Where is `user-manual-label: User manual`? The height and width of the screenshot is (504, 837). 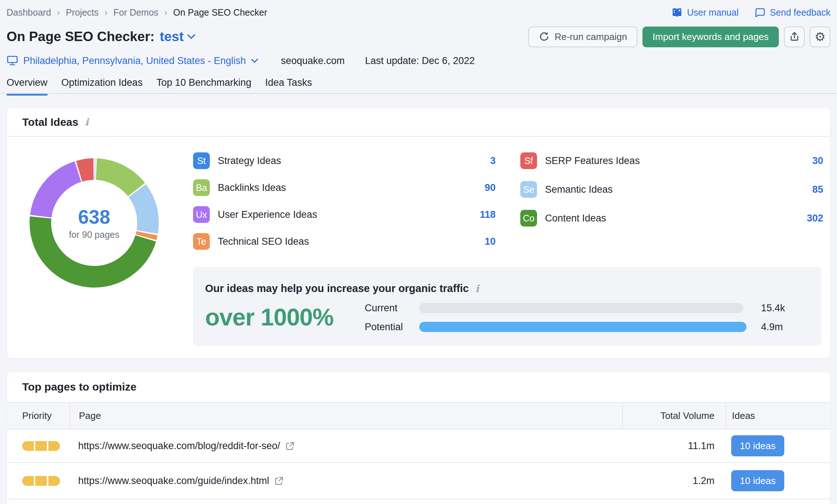
user-manual-label: User manual is located at coordinates (713, 12).